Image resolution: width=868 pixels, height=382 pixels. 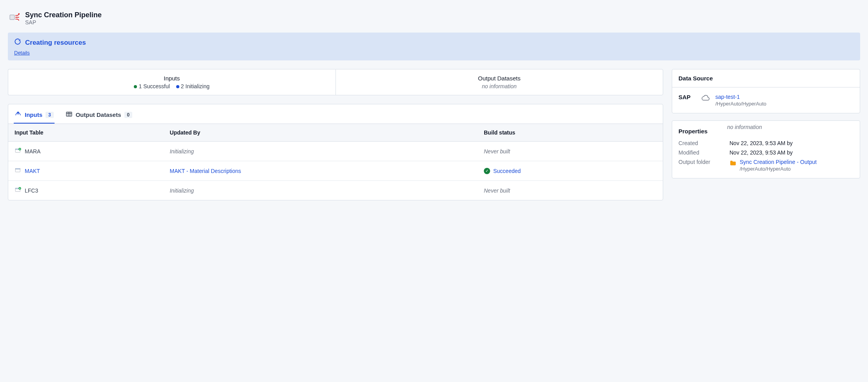 I want to click on status-banner-title: Creating resources, so click(x=56, y=43).